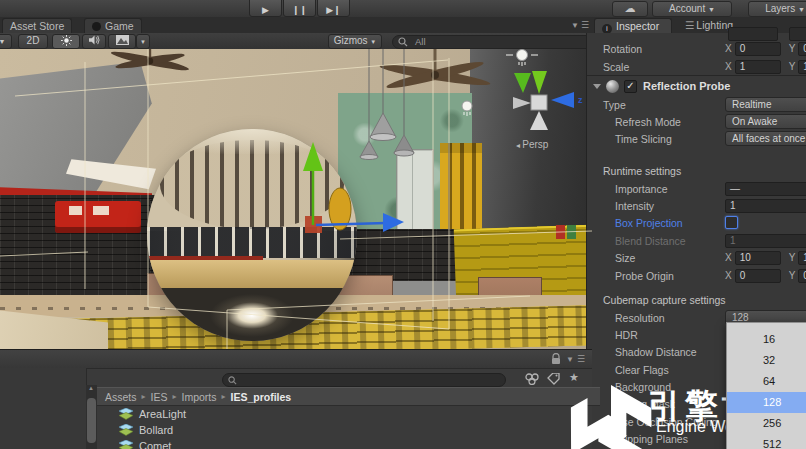  Describe the element at coordinates (198, 397) in the screenshot. I see `breadcrumb-imports: Imports` at that location.